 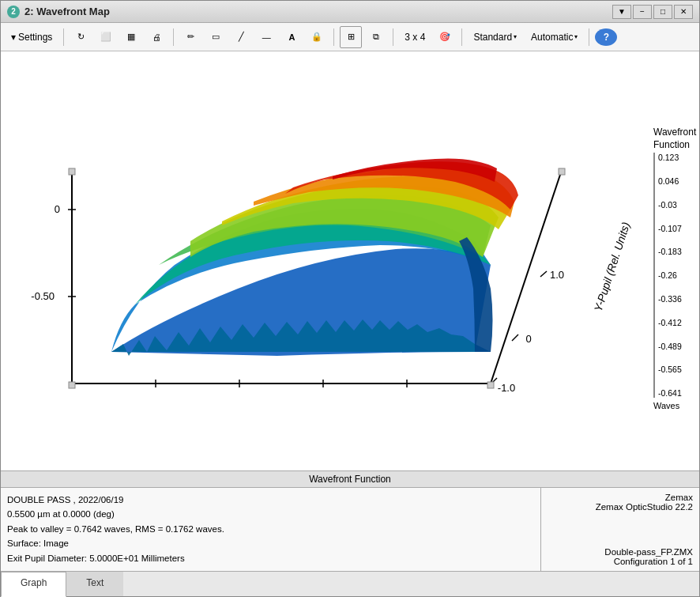 What do you see at coordinates (670, 275) in the screenshot?
I see `colorbar-values: 0.123 0.046 -0.03 -0.107 -0.183 -0.26 -0…` at bounding box center [670, 275].